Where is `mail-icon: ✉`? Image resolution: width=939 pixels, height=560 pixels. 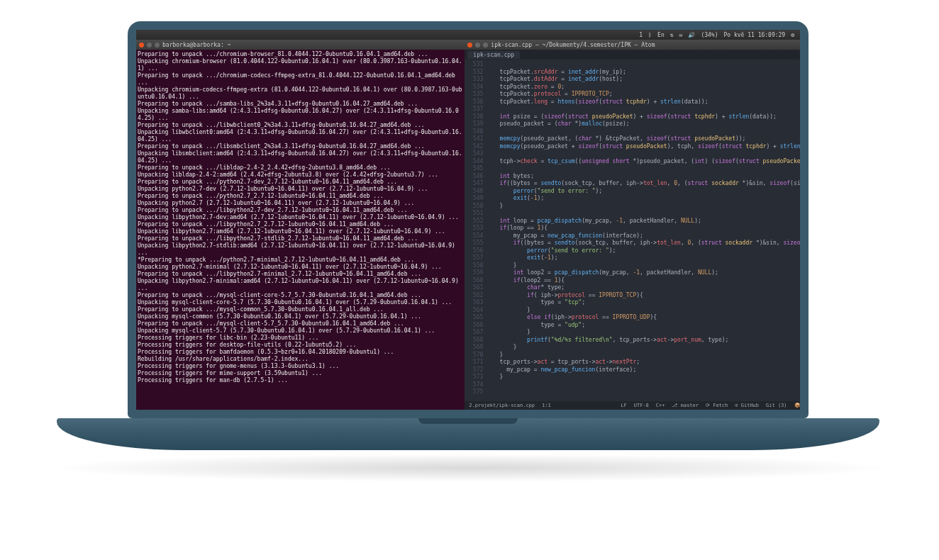
mail-icon: ✉ is located at coordinates (681, 35).